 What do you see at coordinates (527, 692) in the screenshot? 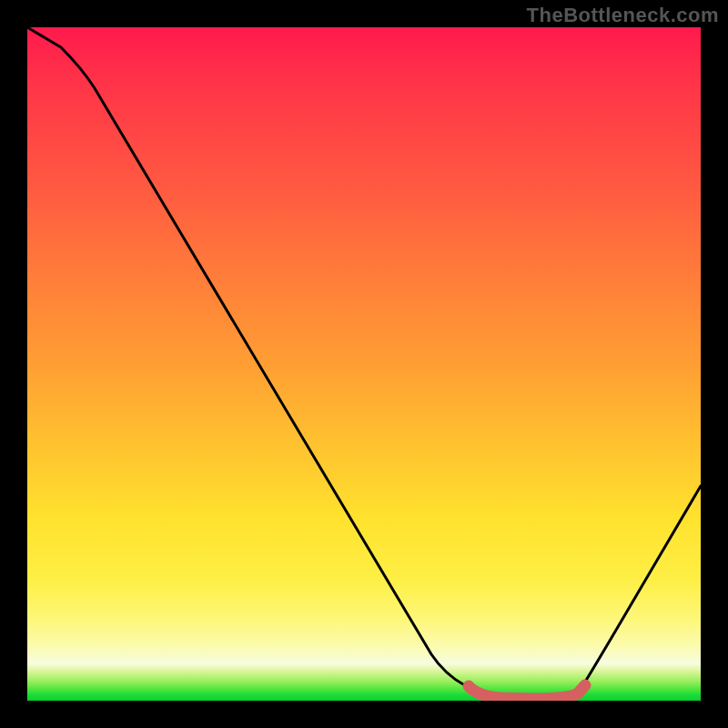
I see `valley-highlight` at bounding box center [527, 692].